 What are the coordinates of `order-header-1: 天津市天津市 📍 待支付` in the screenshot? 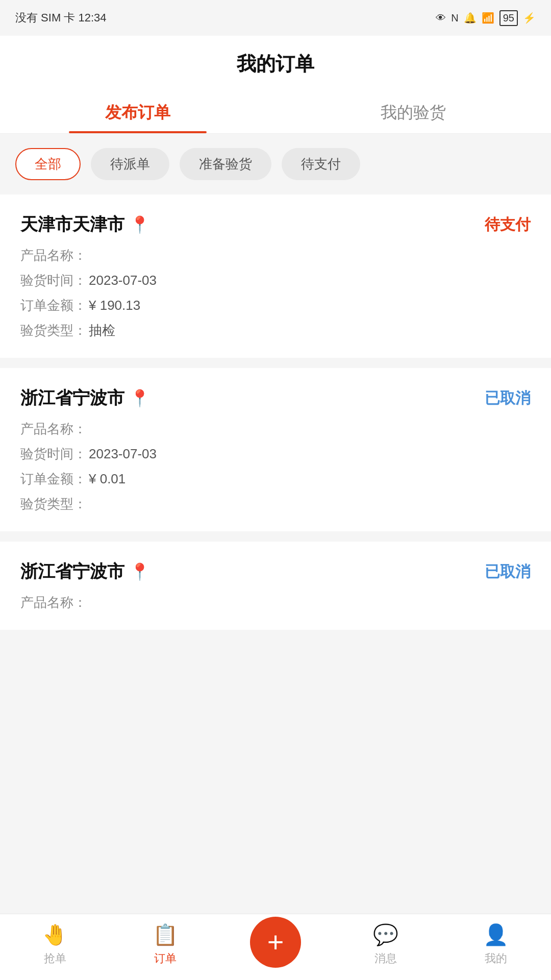 It's located at (276, 225).